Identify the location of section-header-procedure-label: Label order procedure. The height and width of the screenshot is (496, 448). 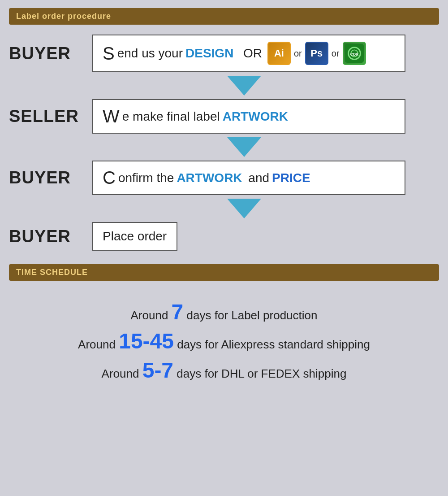
(64, 16).